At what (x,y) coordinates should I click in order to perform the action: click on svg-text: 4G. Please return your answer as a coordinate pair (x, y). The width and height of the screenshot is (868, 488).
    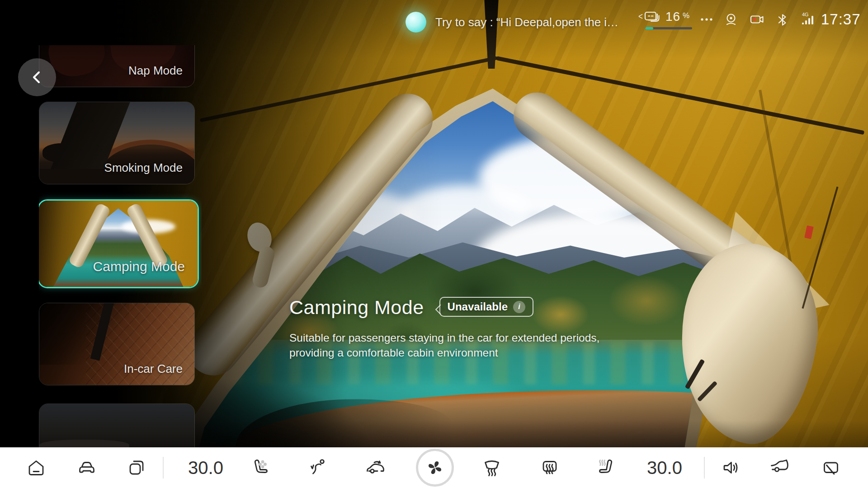
    Looking at the image, I should click on (806, 14).